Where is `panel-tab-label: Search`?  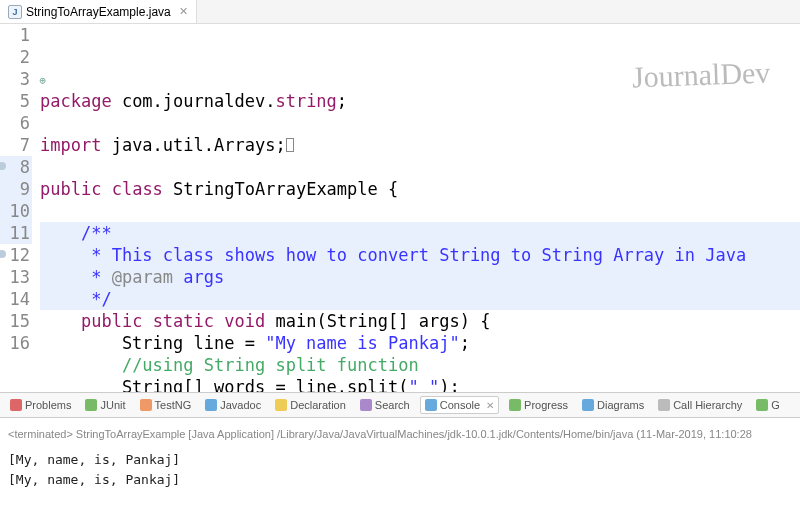
panel-tab-label: Search is located at coordinates (392, 405).